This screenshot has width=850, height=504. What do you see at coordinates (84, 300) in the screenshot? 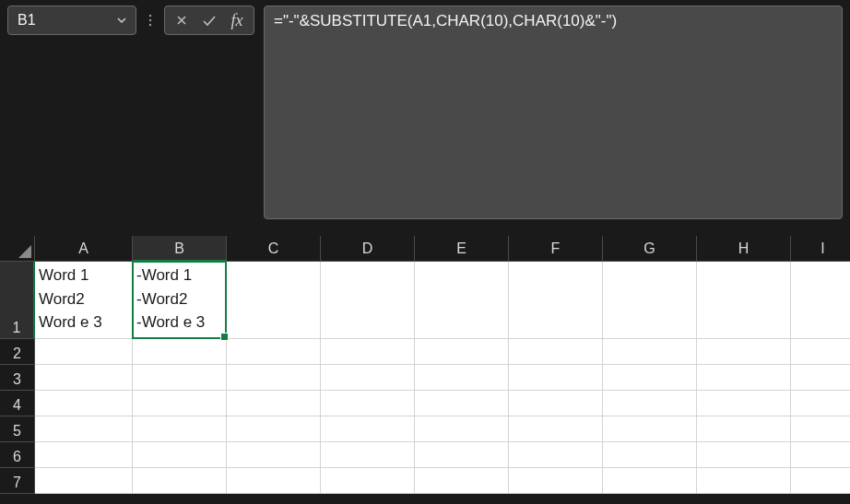
I see `cell-A1: Word 1 Word2 Word e 3` at bounding box center [84, 300].